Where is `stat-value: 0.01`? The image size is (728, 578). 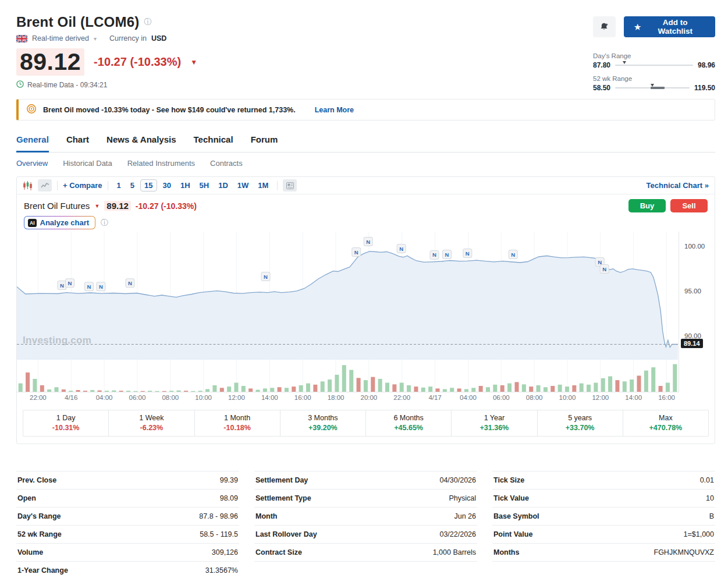
stat-value: 0.01 is located at coordinates (707, 480).